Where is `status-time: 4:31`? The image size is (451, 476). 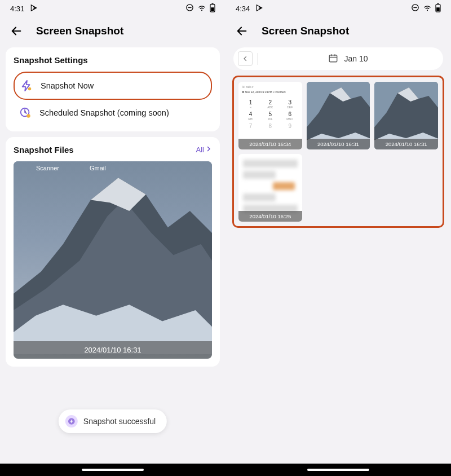
status-time: 4:31 is located at coordinates (17, 9).